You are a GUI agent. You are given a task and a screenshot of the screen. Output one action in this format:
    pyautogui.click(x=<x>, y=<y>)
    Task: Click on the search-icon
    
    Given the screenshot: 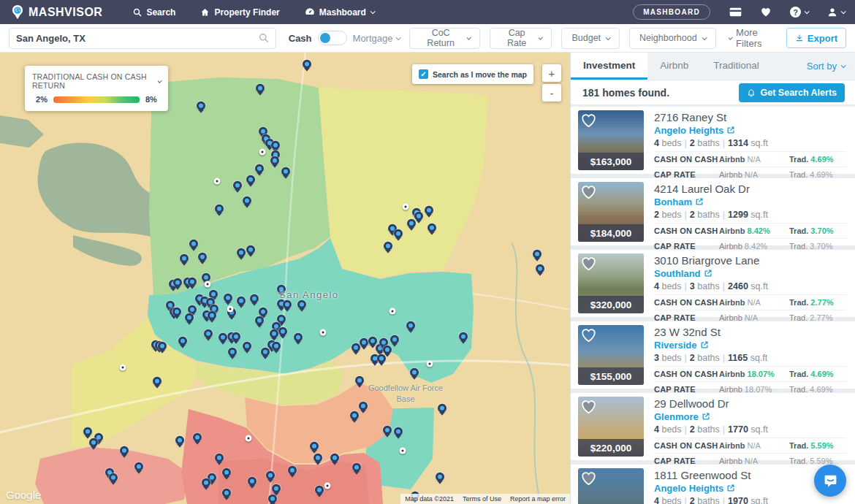 What is the action you would take?
    pyautogui.click(x=264, y=38)
    